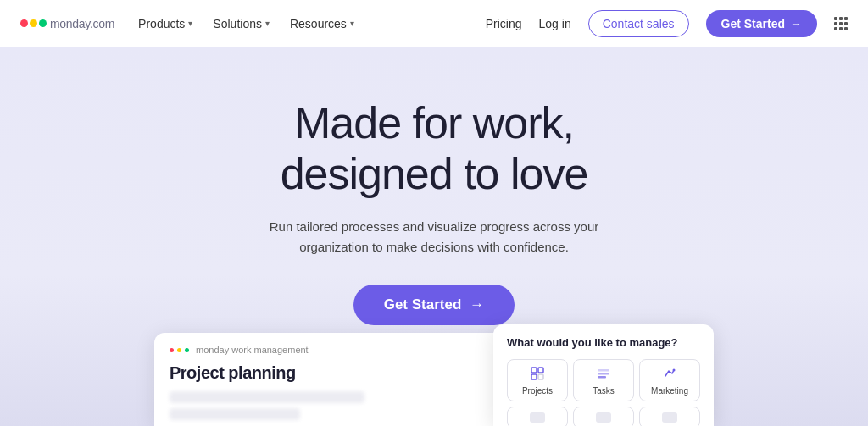  What do you see at coordinates (504, 24) in the screenshot?
I see `nav-pricing-link: Pricing` at bounding box center [504, 24].